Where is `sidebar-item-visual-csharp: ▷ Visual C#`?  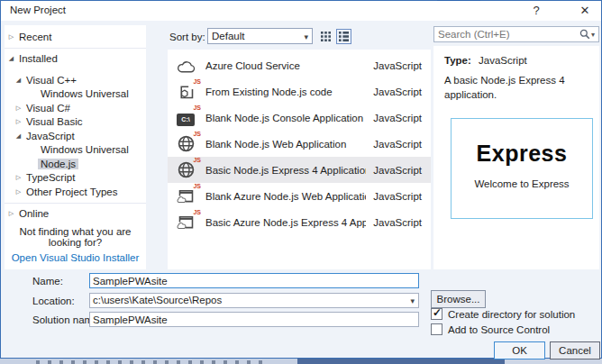 sidebar-item-visual-csharp: ▷ Visual C# is located at coordinates (76, 108).